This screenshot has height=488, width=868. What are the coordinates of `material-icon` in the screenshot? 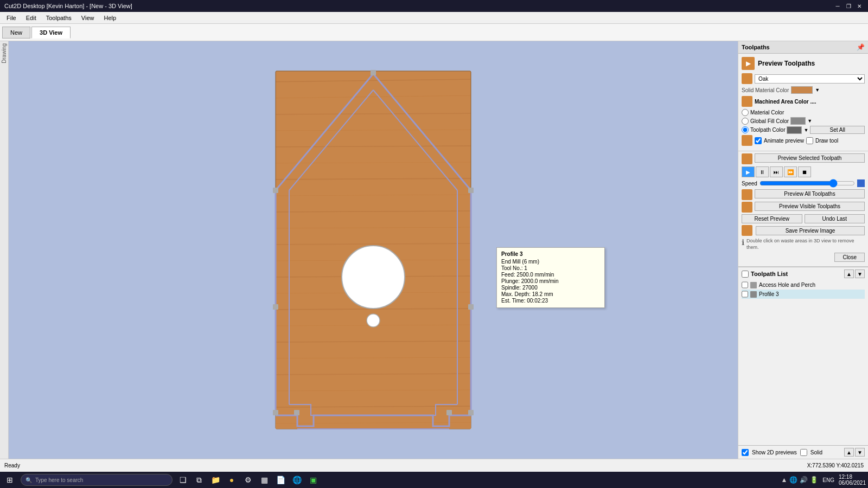 It's located at (747, 79).